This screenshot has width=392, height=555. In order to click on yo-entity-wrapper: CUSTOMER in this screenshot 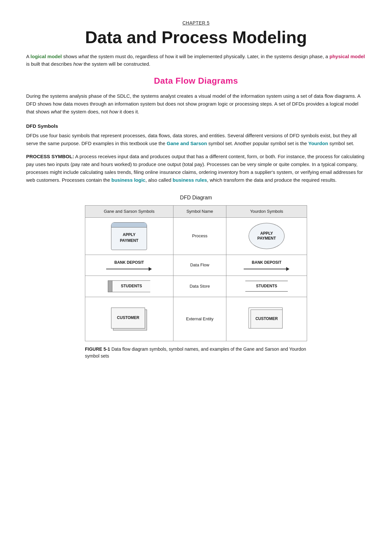, I will do `click(267, 319)`.